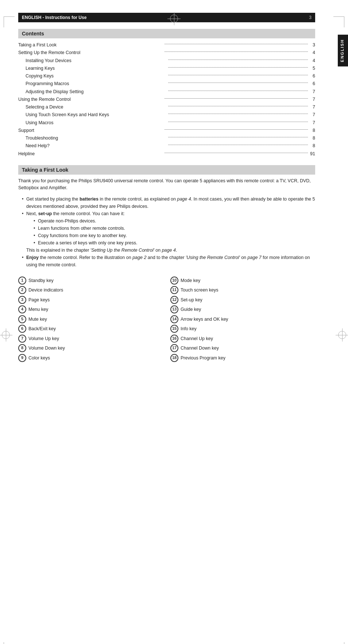  Describe the element at coordinates (167, 84) in the screenshot. I see `contents-row: Programming Macros6` at that location.